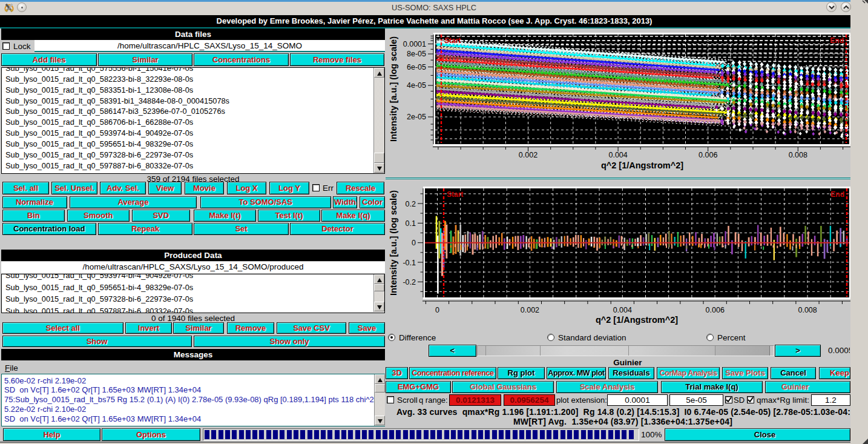 The height and width of the screenshot is (444, 868). What do you see at coordinates (409, 282) in the screenshot?
I see `svg-text: -0.2` at bounding box center [409, 282].